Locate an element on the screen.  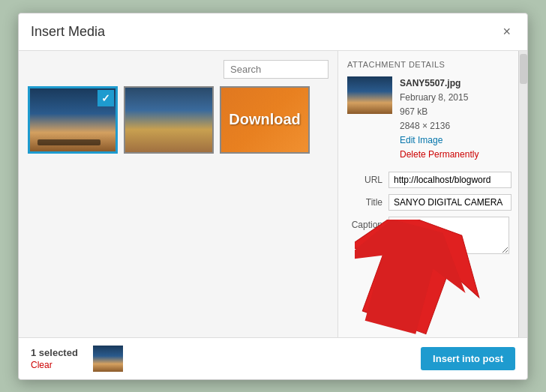
scrollbar is located at coordinates (523, 194).